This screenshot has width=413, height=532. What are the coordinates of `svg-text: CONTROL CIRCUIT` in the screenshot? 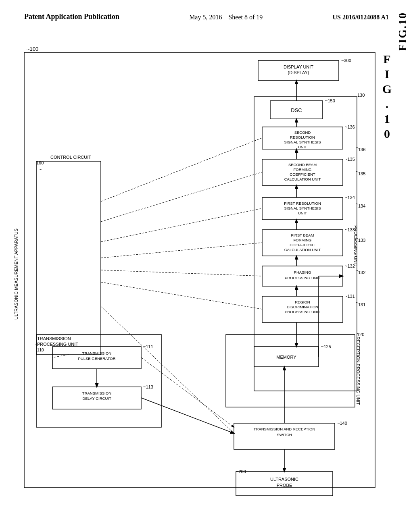 It's located at (71, 157).